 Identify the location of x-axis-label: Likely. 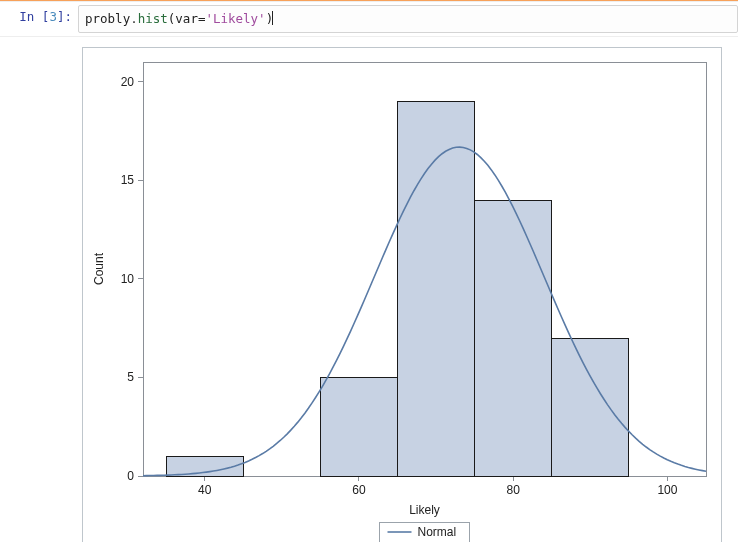
(424, 510).